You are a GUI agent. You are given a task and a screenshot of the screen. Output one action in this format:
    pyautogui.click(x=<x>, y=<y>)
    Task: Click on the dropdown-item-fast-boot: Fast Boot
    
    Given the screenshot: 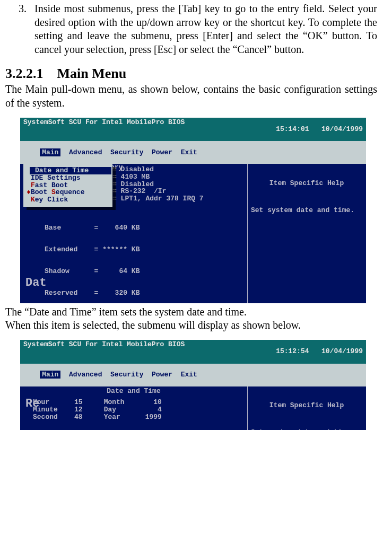 What is the action you would take?
    pyautogui.click(x=68, y=186)
    